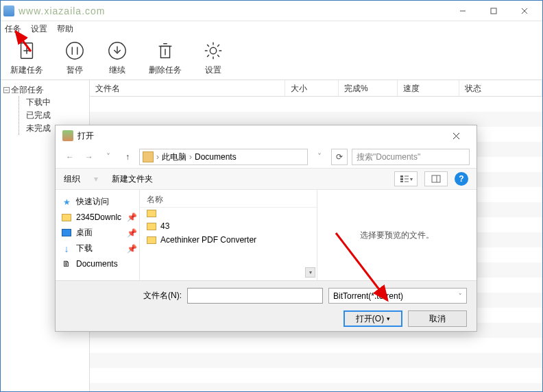 The image size is (543, 392). What do you see at coordinates (165, 226) in the screenshot?
I see `file-name: 43` at bounding box center [165, 226].